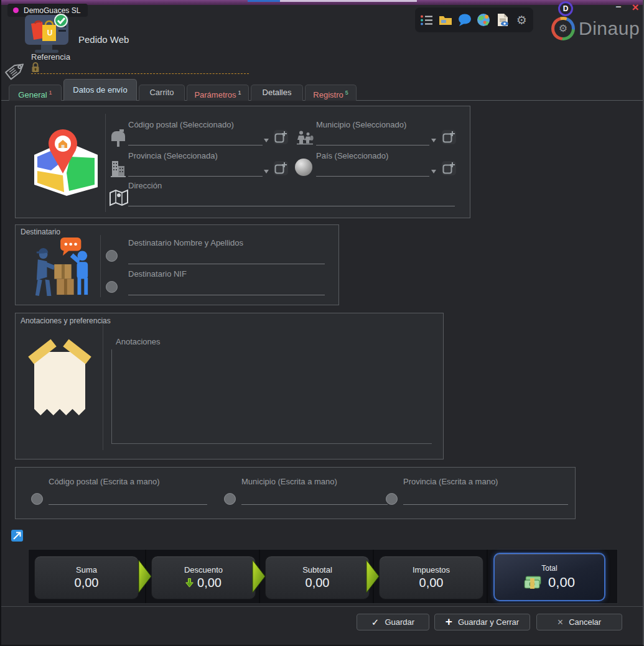 The width and height of the screenshot is (644, 646). What do you see at coordinates (521, 20) in the screenshot?
I see `settings-gear-icon: ⚙` at bounding box center [521, 20].